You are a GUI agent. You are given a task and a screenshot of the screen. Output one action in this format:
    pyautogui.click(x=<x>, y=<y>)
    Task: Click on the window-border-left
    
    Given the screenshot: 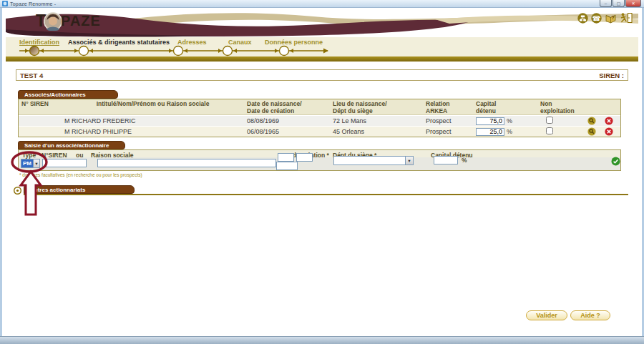 What is the action you would take?
    pyautogui.click(x=1, y=172)
    